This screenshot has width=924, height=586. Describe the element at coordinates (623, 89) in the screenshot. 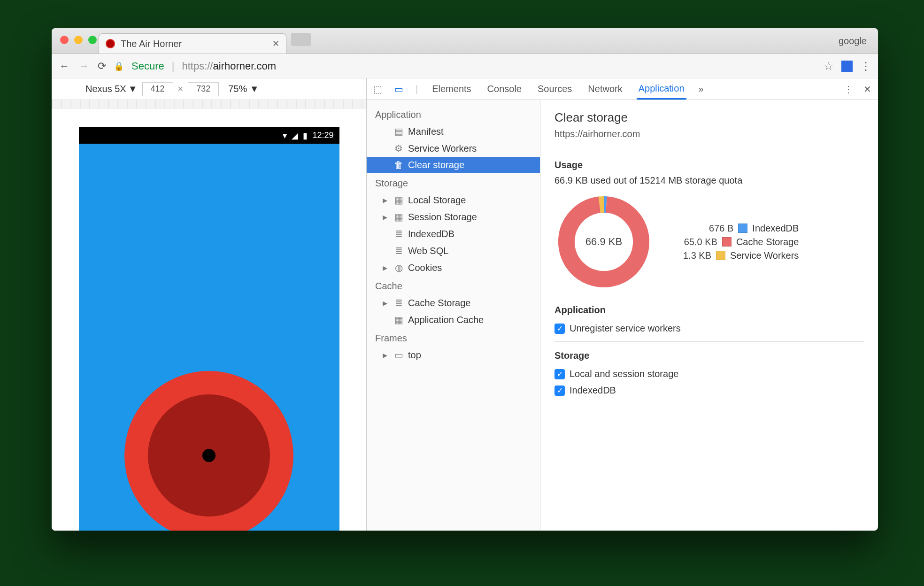

I see `devtools-tabbar: ⬚ ▭ | Elements Console Sources Network A…` at that location.